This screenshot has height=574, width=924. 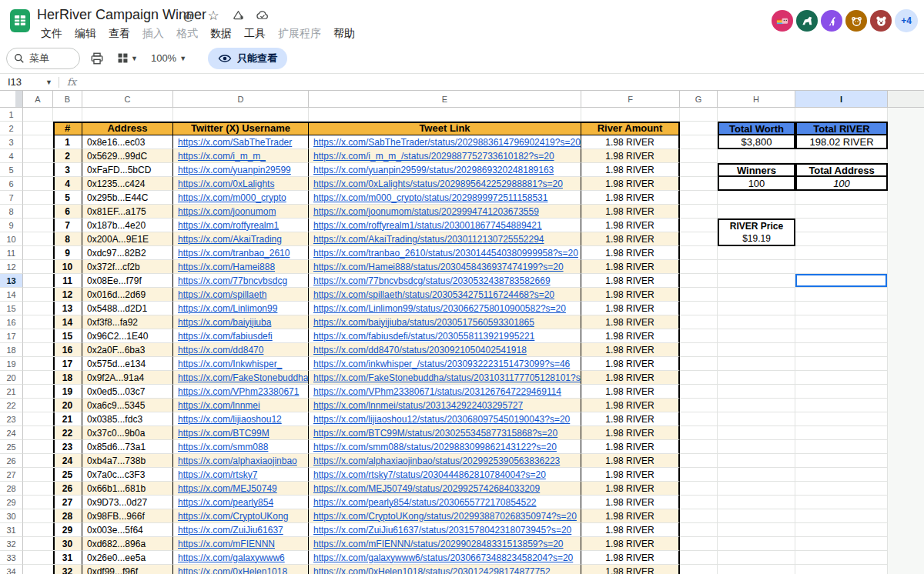 I want to click on cell-F7: 1.98 RIVER, so click(x=631, y=198).